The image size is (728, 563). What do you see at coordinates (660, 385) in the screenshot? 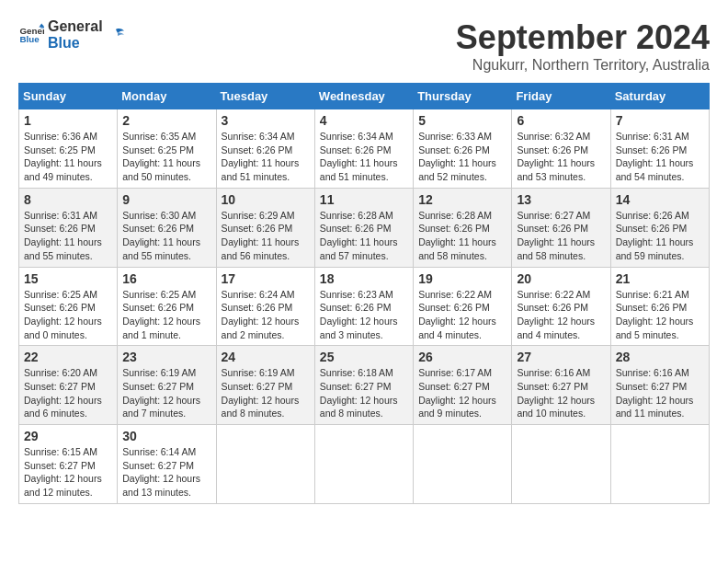
I see `calendar-cell: 28 Sunrise: 6:16 AMSunset: 6:27 PMDaylig…` at bounding box center [660, 385].